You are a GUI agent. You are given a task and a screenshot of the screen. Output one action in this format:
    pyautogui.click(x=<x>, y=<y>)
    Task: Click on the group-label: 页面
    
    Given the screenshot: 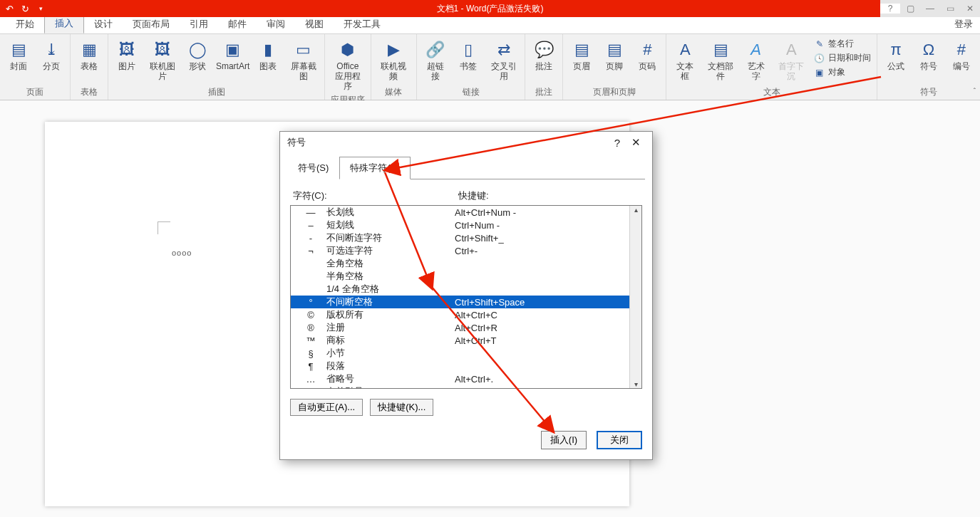 What is the action you would take?
    pyautogui.click(x=35, y=91)
    